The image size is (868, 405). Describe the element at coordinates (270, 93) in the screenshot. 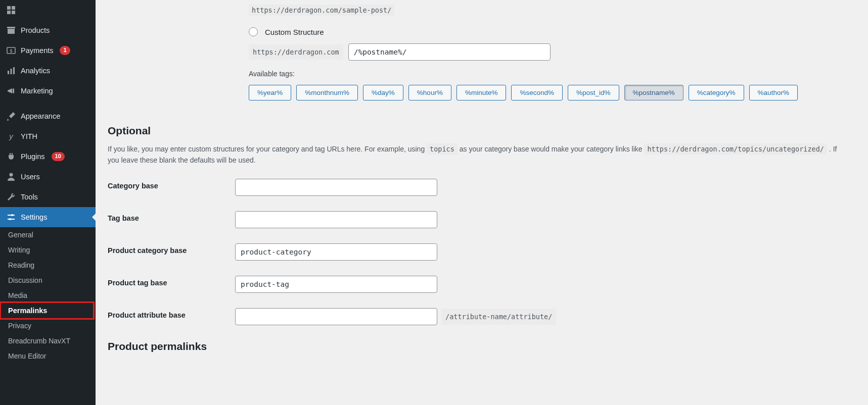

I see `structure-tag-button: %year%` at that location.